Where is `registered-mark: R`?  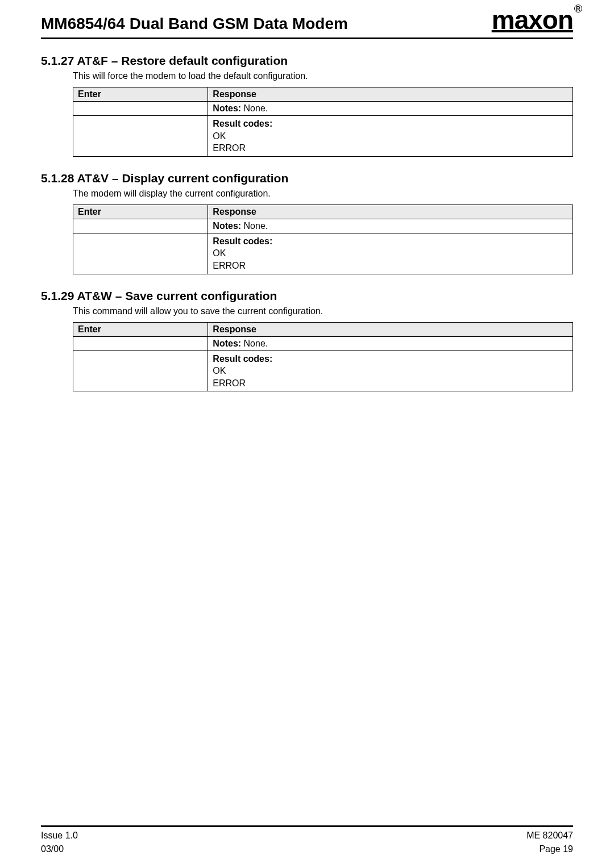
registered-mark: R is located at coordinates (578, 9).